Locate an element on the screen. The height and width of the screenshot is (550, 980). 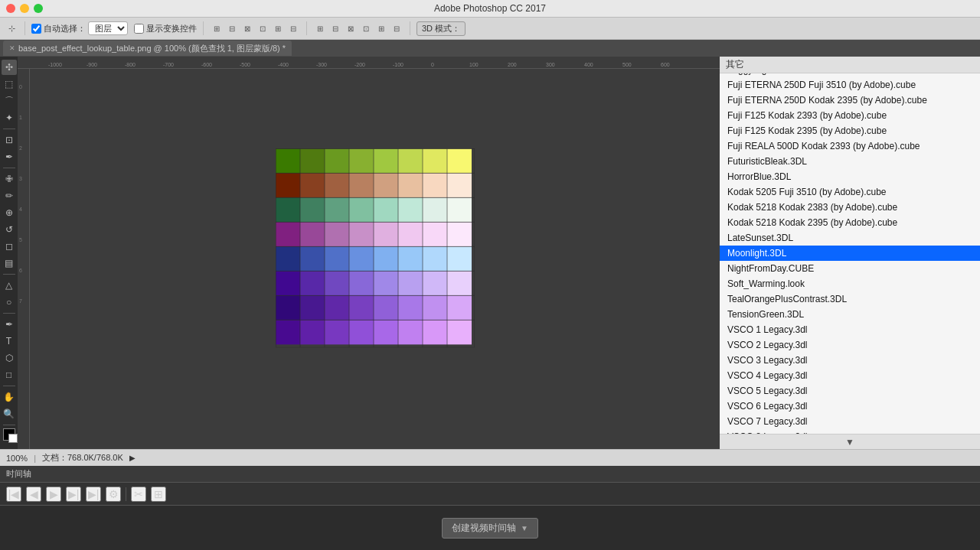
create-btn-dropdown-icon: ▼ is located at coordinates (524, 528).